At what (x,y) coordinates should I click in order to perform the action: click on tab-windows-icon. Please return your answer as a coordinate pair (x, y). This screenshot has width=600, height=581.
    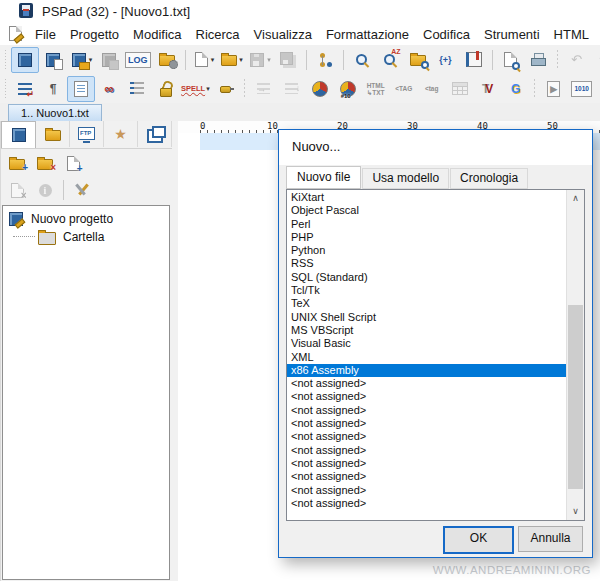
    Looking at the image, I should click on (155, 134).